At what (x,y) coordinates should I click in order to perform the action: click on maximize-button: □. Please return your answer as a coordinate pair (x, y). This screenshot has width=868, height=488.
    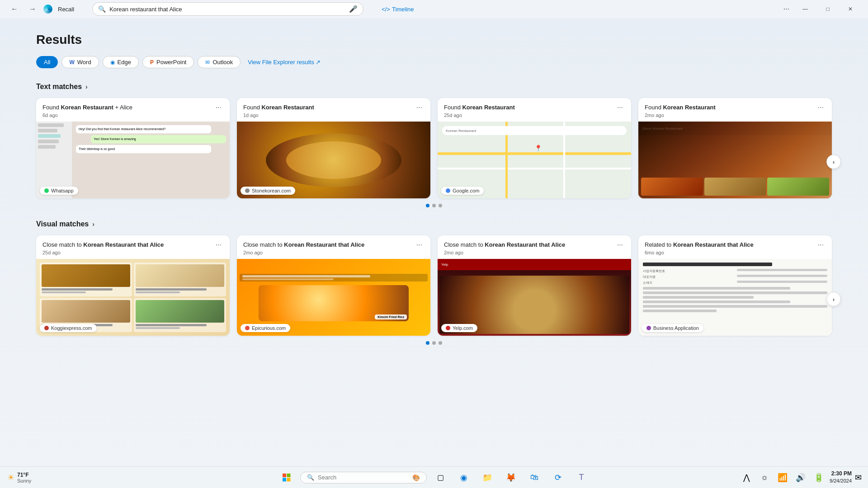
    Looking at the image, I should click on (828, 9).